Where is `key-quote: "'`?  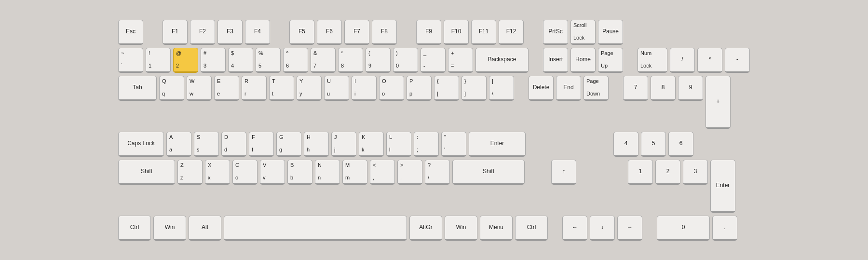 key-quote: "' is located at coordinates (454, 144).